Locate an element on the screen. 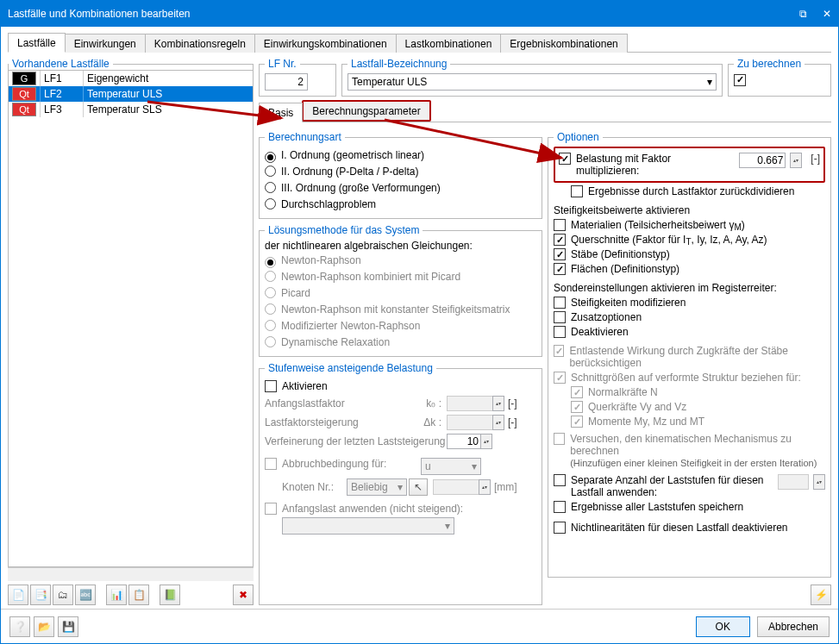 This screenshot has height=644, width=839. table-row: Qt LF3 Temperatur SLS is located at coordinates (131, 109).